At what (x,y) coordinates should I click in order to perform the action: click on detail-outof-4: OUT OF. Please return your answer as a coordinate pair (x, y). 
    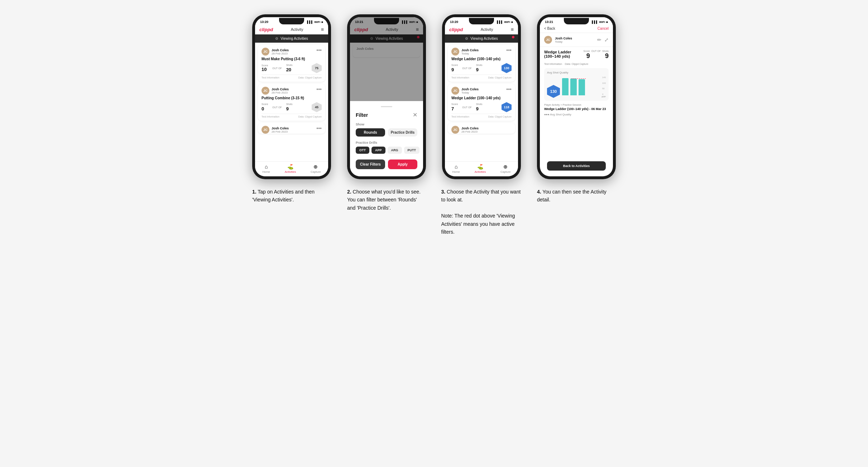
    Looking at the image, I should click on (596, 51).